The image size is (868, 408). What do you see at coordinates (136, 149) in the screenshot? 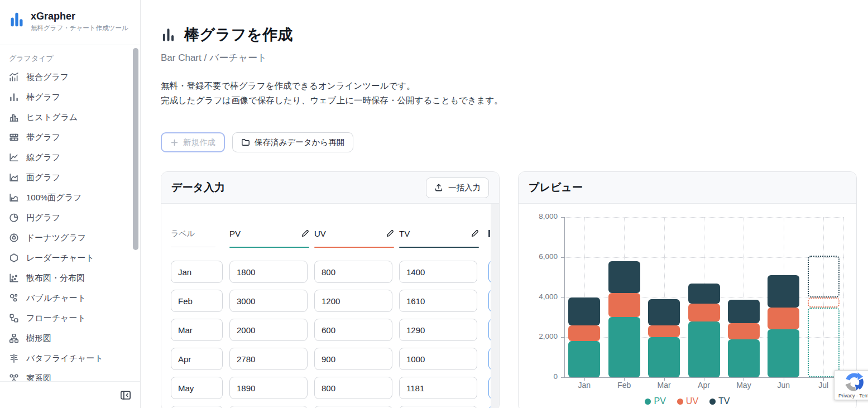
I see `sidebar-scrollbar` at bounding box center [136, 149].